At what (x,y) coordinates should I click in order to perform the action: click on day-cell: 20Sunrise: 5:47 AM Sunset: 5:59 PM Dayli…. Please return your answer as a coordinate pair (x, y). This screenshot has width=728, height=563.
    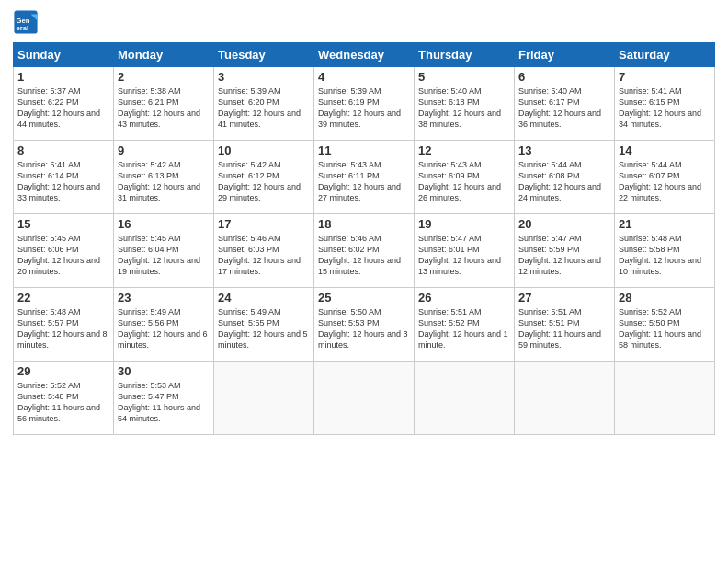
    Looking at the image, I should click on (564, 251).